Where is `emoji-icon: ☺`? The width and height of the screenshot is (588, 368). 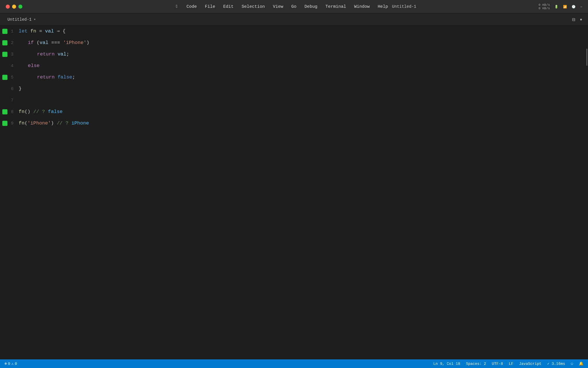 emoji-icon: ☺ is located at coordinates (572, 364).